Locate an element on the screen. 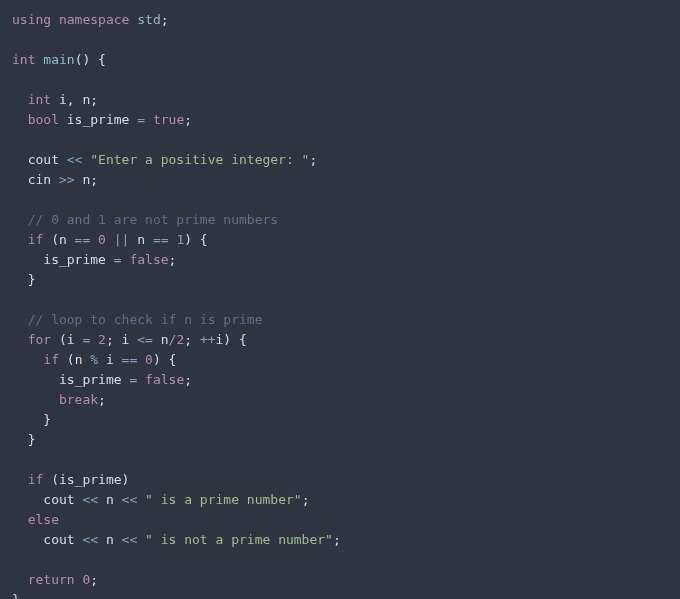 The image size is (680, 599). literal-number: 2 is located at coordinates (102, 340).